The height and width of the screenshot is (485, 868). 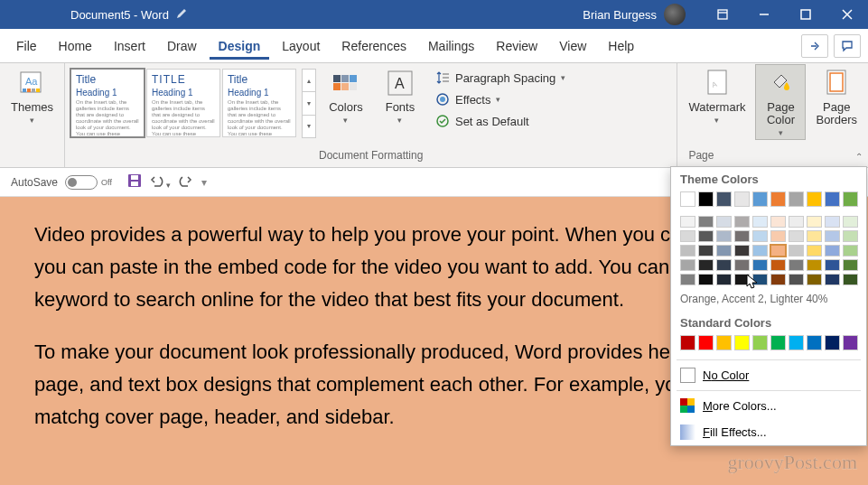 What do you see at coordinates (769, 406) in the screenshot?
I see `more-colors-option: More Colors...` at bounding box center [769, 406].